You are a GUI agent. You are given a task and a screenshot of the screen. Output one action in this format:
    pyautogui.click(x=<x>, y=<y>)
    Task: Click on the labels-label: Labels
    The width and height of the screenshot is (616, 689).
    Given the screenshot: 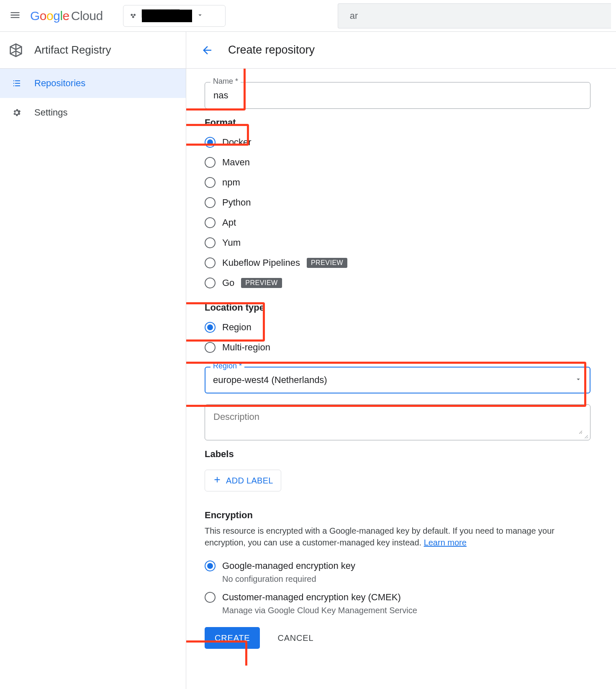 What is the action you would take?
    pyautogui.click(x=401, y=454)
    